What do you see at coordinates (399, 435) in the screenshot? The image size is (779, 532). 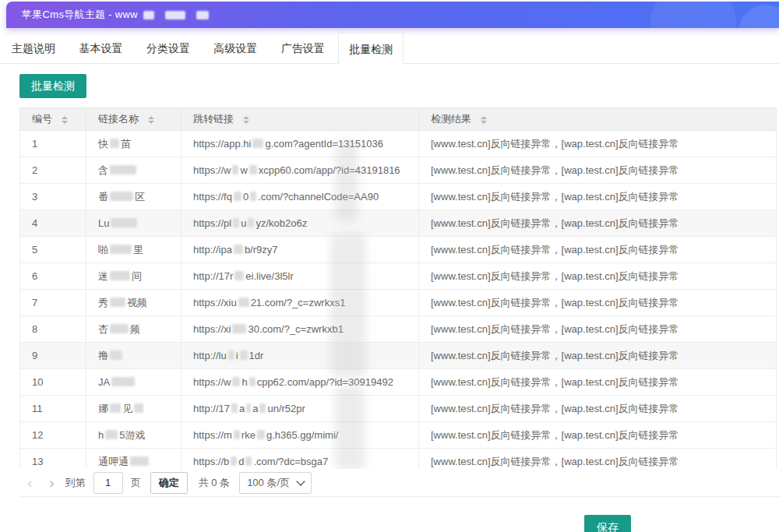 I see `table-row: 12 h5游戏 https://mrkeg.h365.gg/mimi/ [www…` at bounding box center [399, 435].